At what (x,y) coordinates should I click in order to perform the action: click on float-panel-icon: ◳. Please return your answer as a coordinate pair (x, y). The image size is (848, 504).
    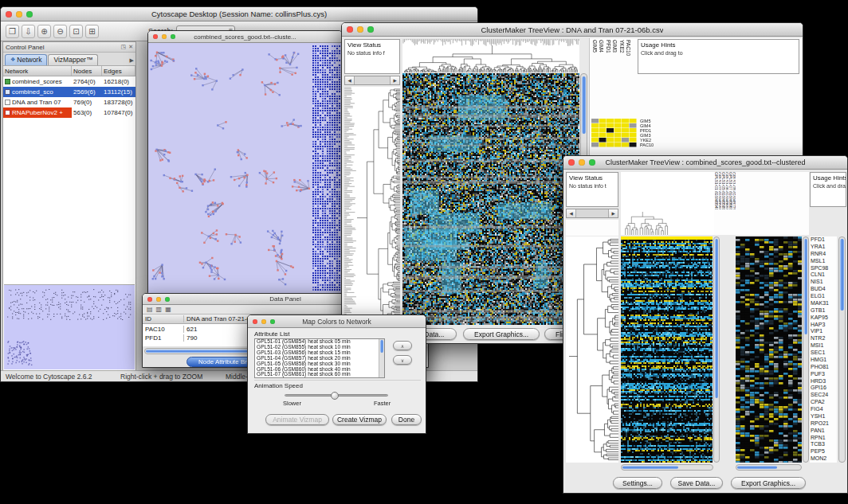
    Looking at the image, I should click on (124, 47).